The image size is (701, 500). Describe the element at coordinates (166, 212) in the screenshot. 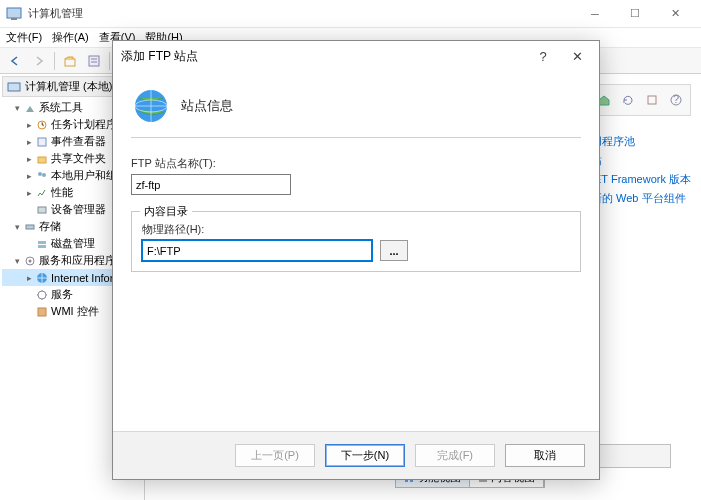

I see `content-dir-legend: 内容目录` at that location.